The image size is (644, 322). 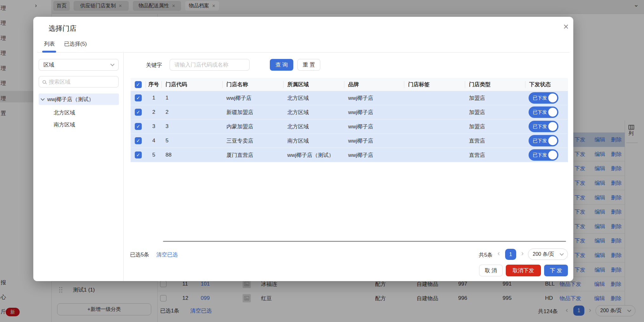 What do you see at coordinates (201, 65) in the screenshot?
I see `keyword-placeholder: 请输入门店代码或名称` at bounding box center [201, 65].